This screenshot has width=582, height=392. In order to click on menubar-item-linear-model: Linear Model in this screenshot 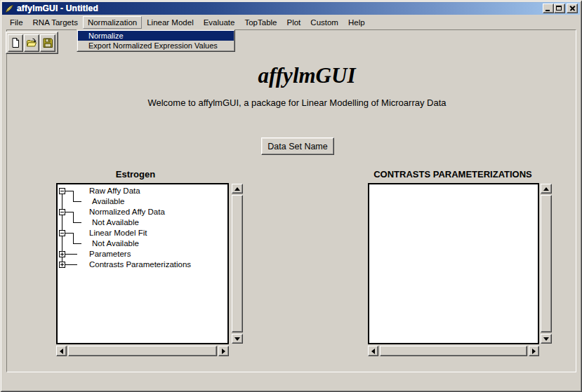, I will do `click(170, 22)`.